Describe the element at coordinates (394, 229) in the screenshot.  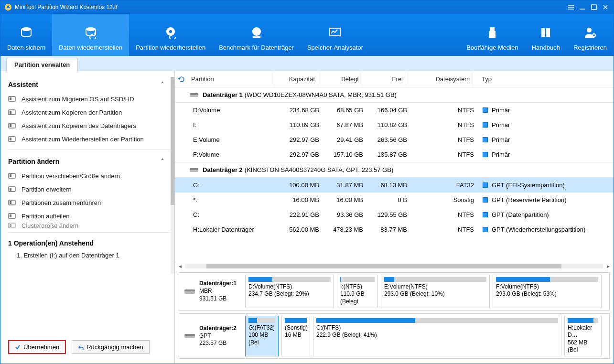
I see `partition-row: H:Lokaler Datenträger562.00 MB478.23 MB8…` at that location.